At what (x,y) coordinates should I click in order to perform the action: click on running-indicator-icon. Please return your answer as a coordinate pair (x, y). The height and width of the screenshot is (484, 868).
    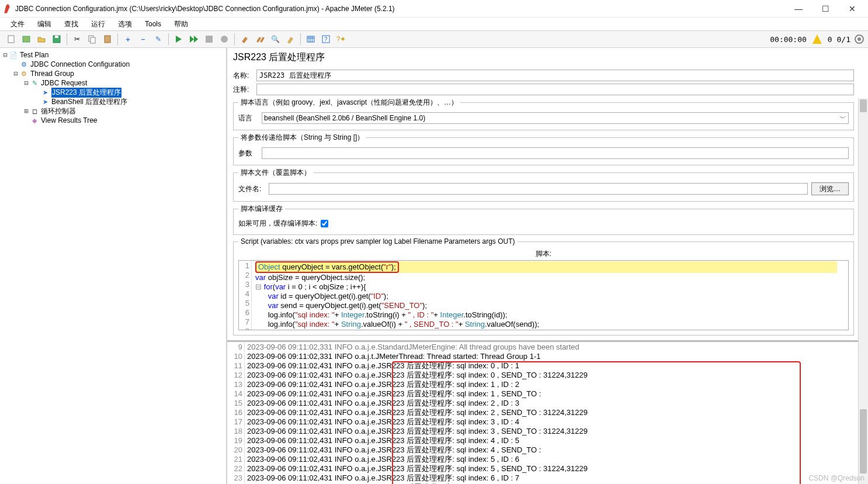
    Looking at the image, I should click on (859, 39).